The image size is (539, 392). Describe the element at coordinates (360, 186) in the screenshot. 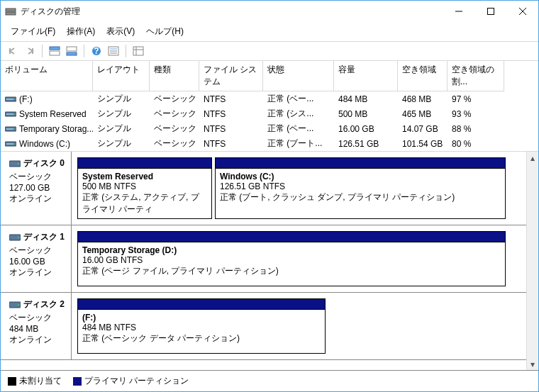

I see `partition-size: 126.51 GB NTFS` at that location.